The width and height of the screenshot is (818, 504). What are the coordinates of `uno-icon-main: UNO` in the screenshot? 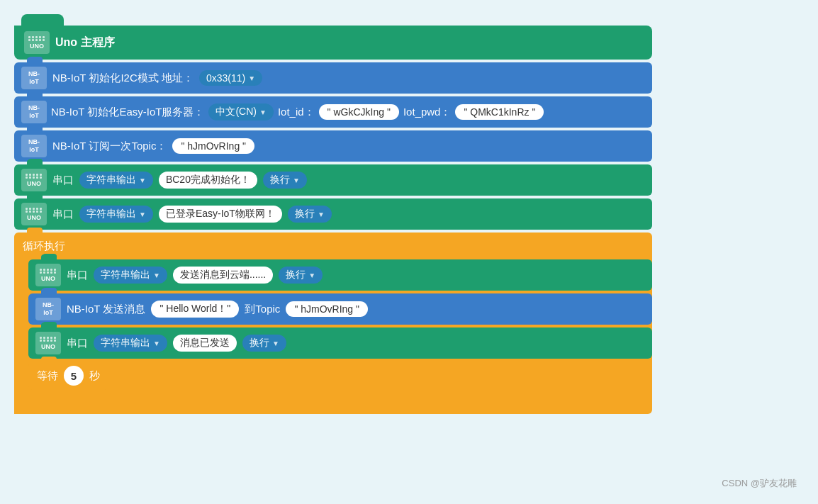 It's located at (37, 43).